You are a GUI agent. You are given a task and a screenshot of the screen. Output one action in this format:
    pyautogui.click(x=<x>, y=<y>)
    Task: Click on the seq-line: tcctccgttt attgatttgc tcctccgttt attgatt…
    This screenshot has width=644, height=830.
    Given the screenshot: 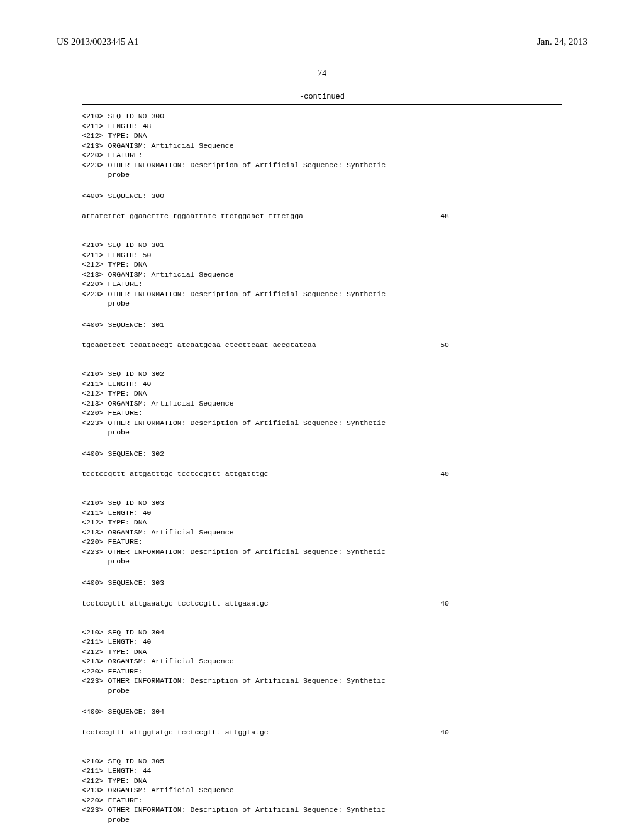 What is the action you would take?
    pyautogui.click(x=322, y=474)
    